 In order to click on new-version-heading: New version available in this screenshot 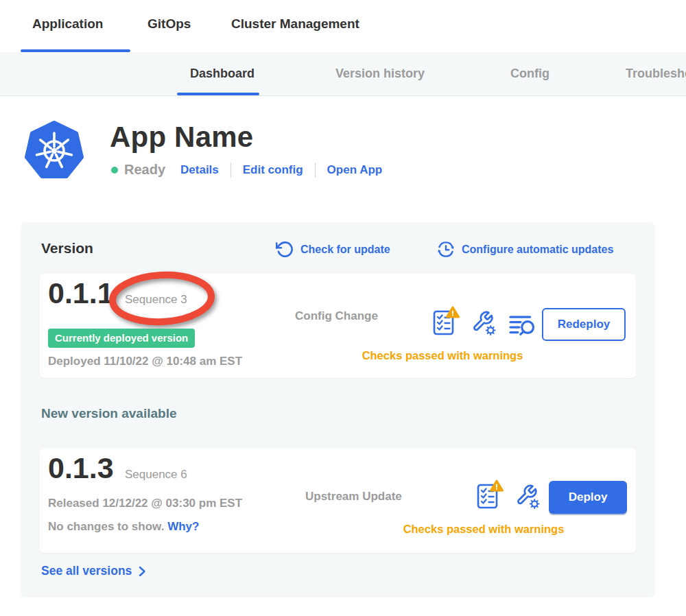, I will do `click(109, 414)`.